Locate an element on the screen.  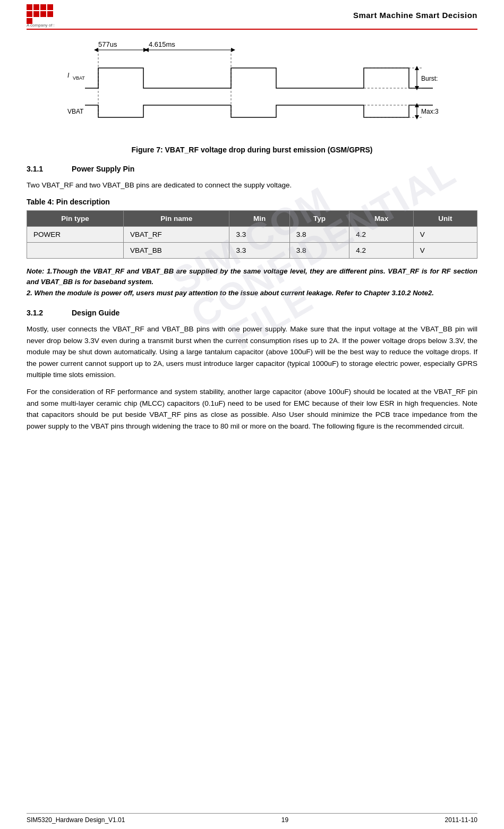
note-line-1: Note: 1.Though the VBAT_RF and VBAT_BB a… is located at coordinates (252, 277).